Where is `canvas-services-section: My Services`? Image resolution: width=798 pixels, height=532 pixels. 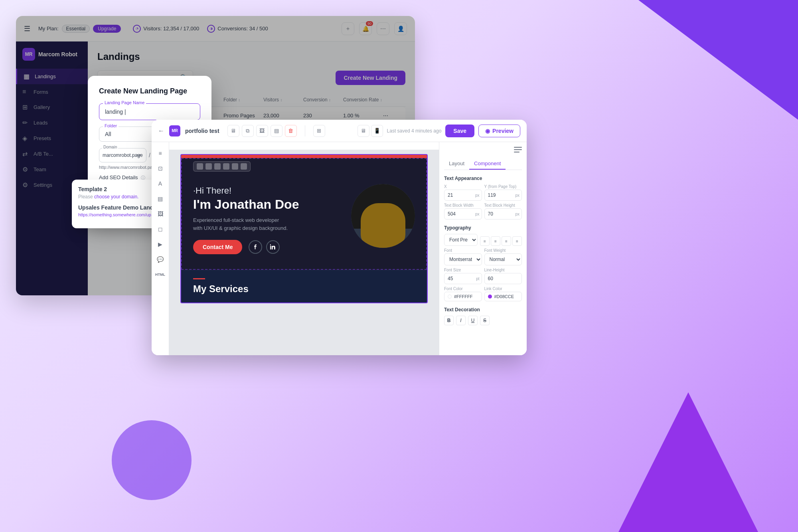 canvas-services-section: My Services is located at coordinates (304, 286).